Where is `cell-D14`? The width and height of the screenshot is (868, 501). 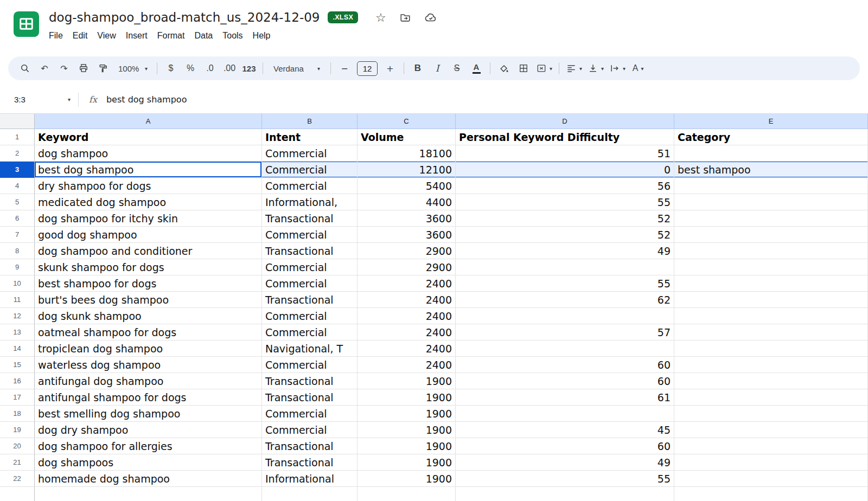 cell-D14 is located at coordinates (565, 349).